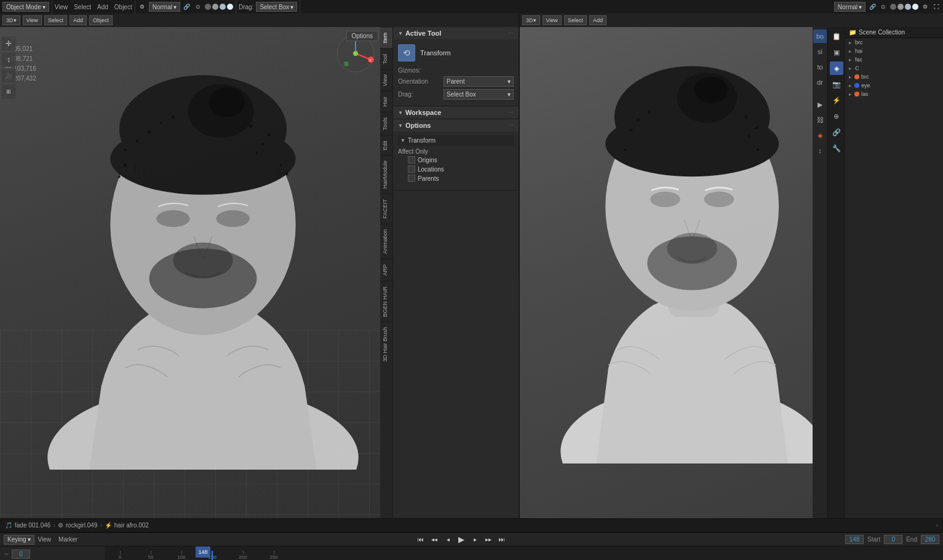 Image resolution: width=943 pixels, height=560 pixels. What do you see at coordinates (456, 140) in the screenshot?
I see `transform-sub-header: ▼ Transform` at bounding box center [456, 140].